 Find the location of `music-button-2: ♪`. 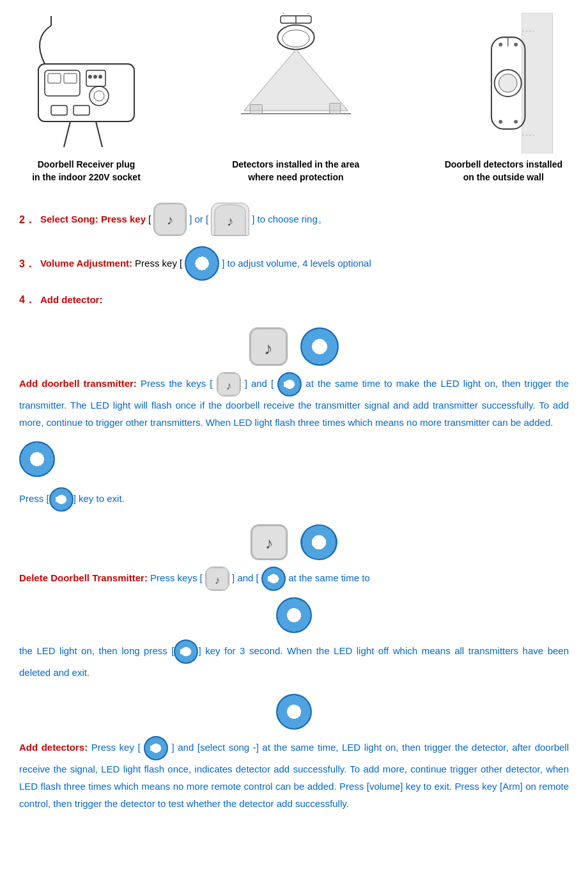

music-button-2: ♪ is located at coordinates (230, 219).